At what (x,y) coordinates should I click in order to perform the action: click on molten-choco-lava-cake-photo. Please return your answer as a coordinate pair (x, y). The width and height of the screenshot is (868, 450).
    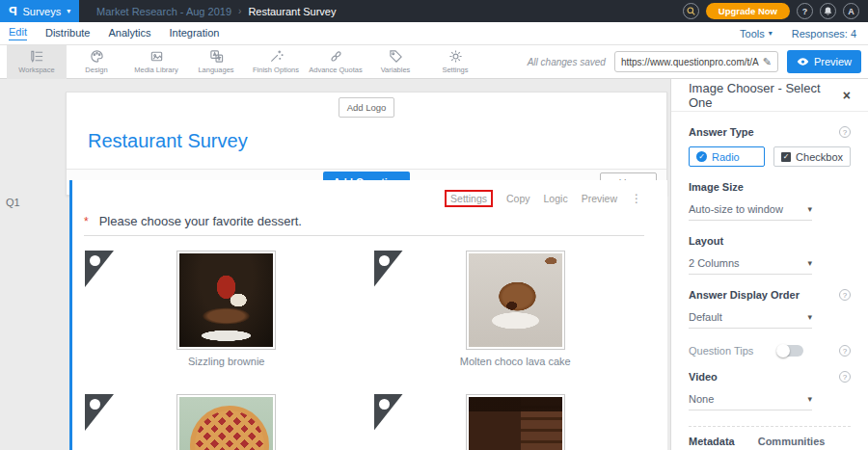
    Looking at the image, I should click on (515, 301).